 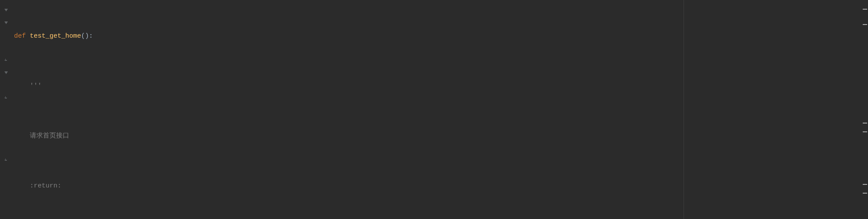 I want to click on scrollbar-track, so click(x=865, y=110).